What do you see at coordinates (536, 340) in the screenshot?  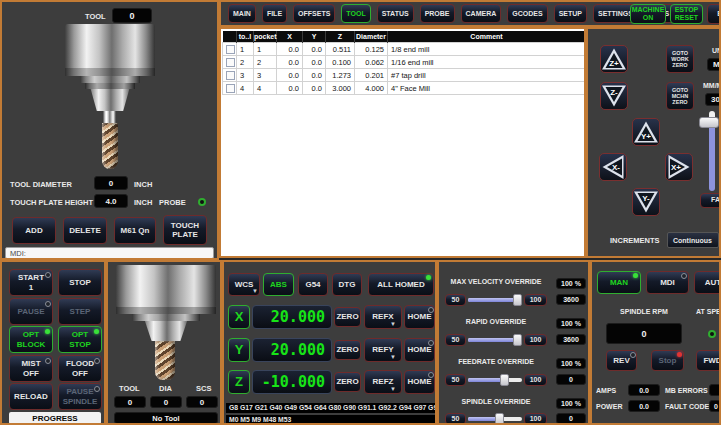 I see `rapid-max-button: 100` at bounding box center [536, 340].